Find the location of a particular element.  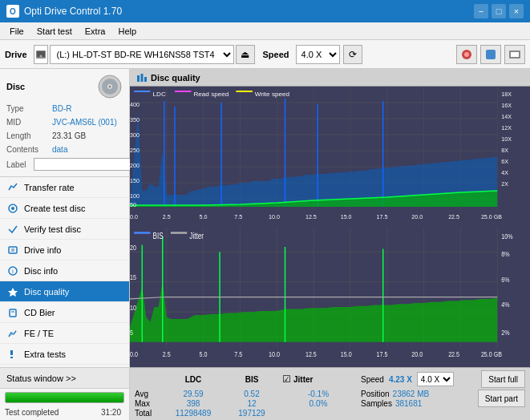

svg-text: 12.5 is located at coordinates (311, 216).